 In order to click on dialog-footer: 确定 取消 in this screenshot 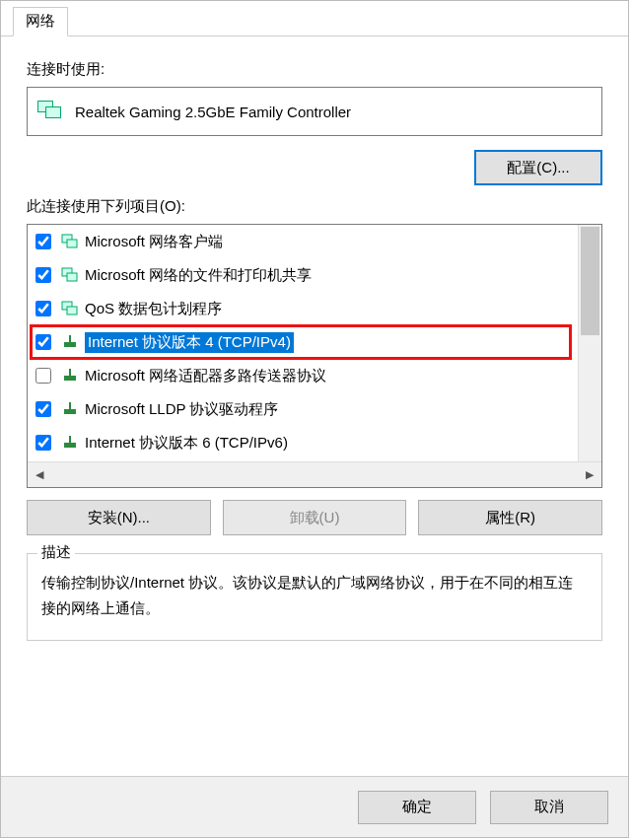, I will do `click(315, 806)`.